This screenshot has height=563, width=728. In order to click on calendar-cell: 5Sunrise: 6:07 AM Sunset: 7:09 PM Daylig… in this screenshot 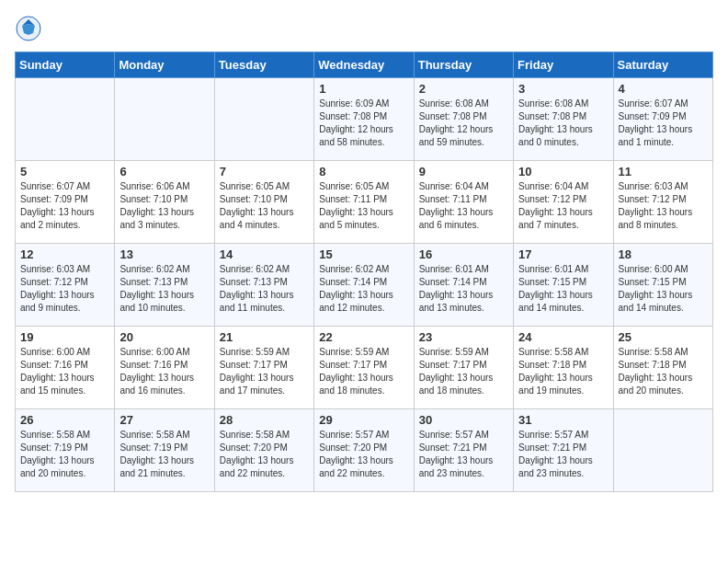, I will do `click(65, 202)`.